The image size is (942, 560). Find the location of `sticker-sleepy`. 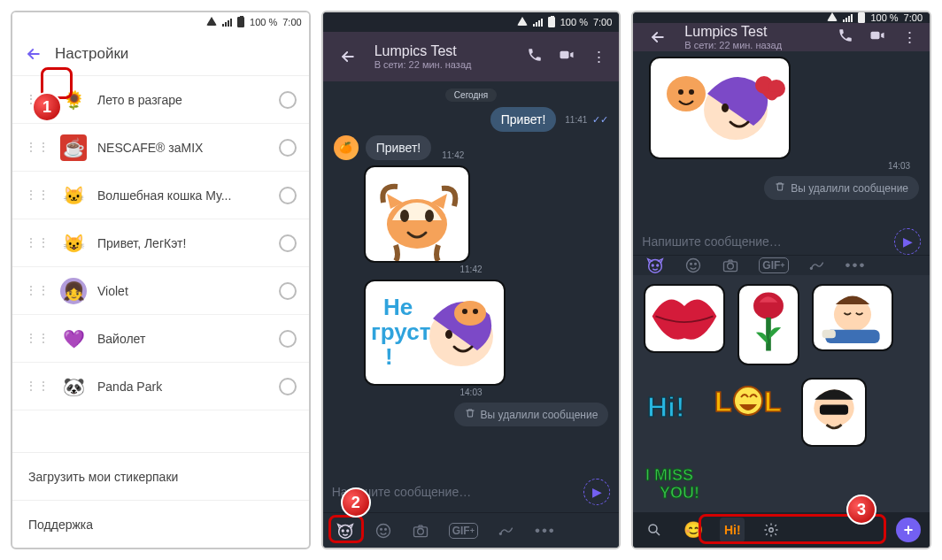

sticker-sleepy is located at coordinates (853, 318).